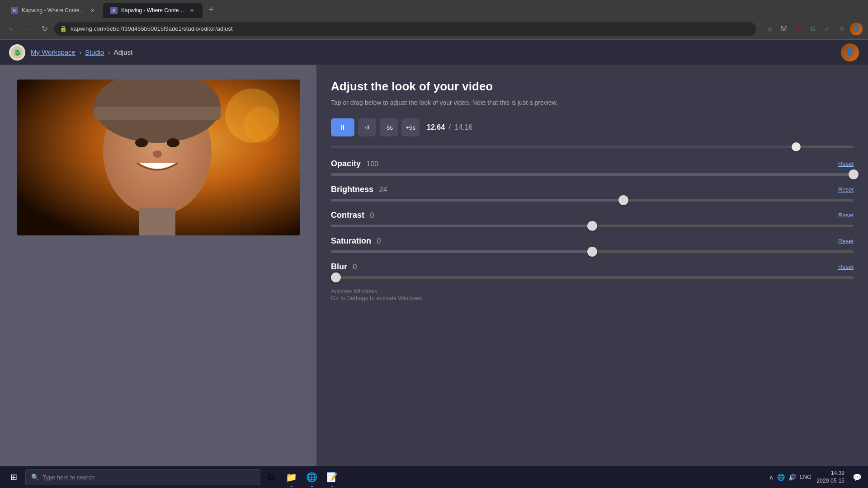  Describe the element at coordinates (389, 127) in the screenshot. I see `back5-label: -5s` at that location.